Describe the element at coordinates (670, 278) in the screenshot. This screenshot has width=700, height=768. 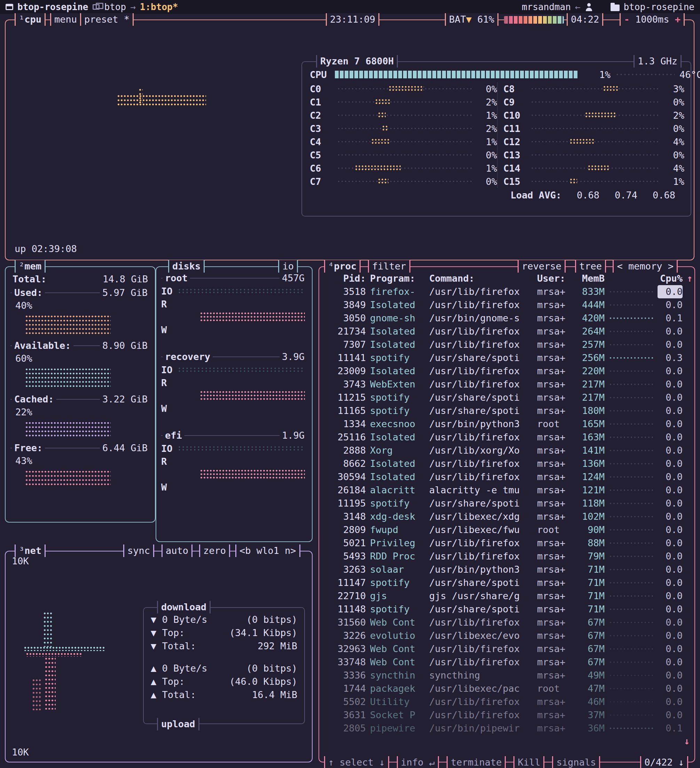
I see `header-cpu: Cpu%` at that location.